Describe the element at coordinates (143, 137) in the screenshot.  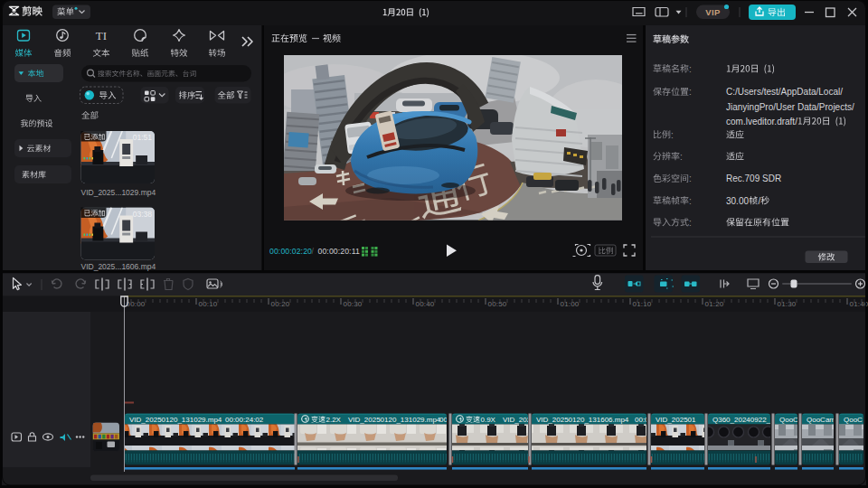
I see `svg-text: 01:51` at that location.